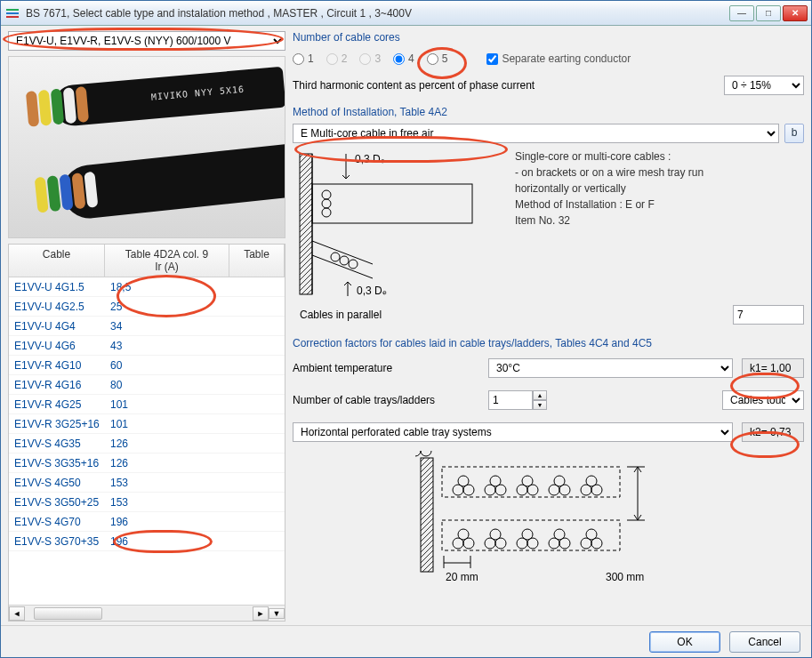  What do you see at coordinates (540, 395) in the screenshot?
I see `spin-up-button: ▲` at bounding box center [540, 395].